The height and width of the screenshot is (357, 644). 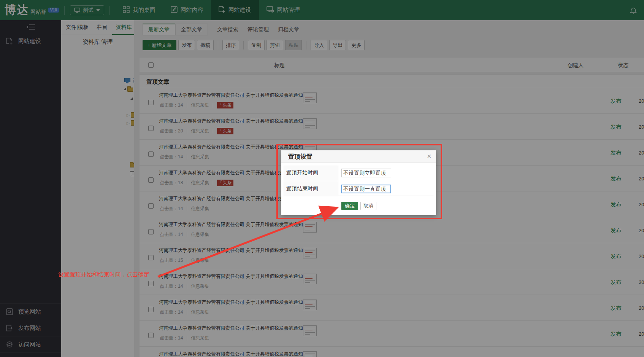 What do you see at coordinates (368, 206) in the screenshot?
I see `cancel-button: 取消` at bounding box center [368, 206].